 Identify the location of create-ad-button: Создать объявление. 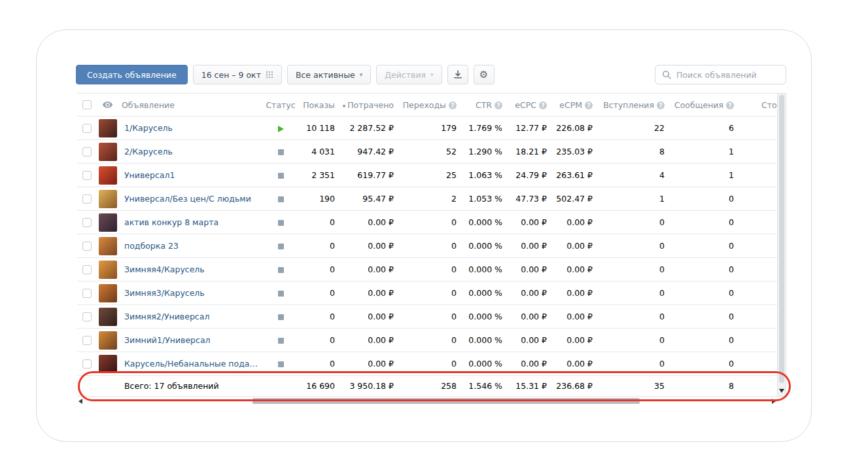
(132, 75).